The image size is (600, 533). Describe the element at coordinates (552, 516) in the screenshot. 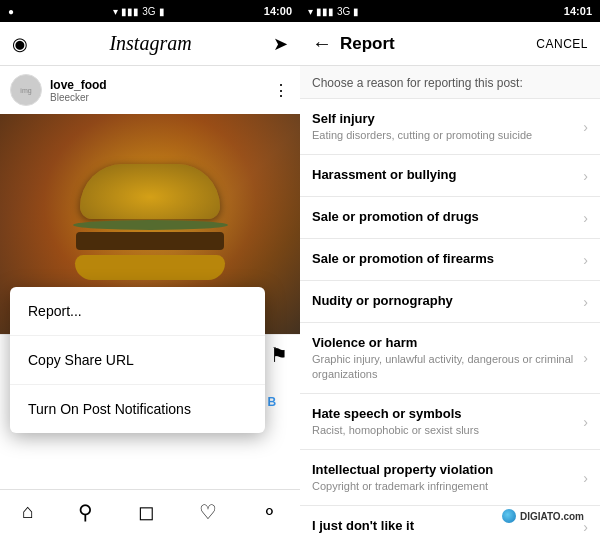

I see `digiato-text: DIGIATO.com` at that location.